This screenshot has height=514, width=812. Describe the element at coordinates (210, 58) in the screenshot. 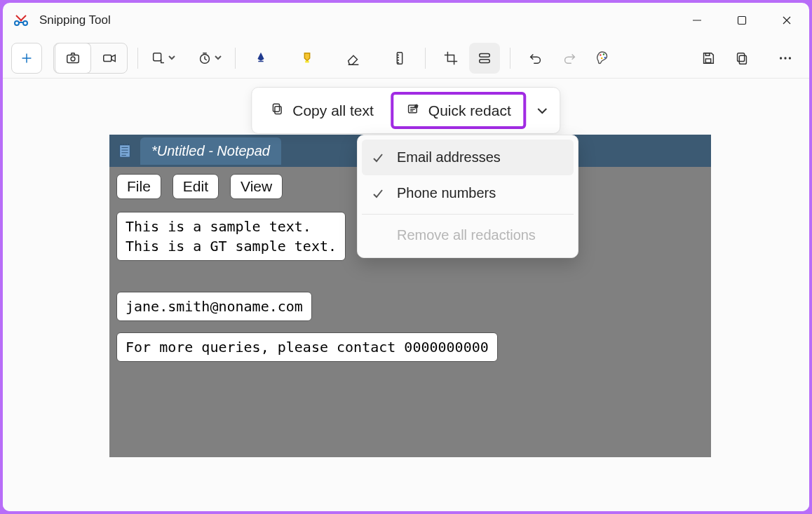

I see `delay-button` at that location.